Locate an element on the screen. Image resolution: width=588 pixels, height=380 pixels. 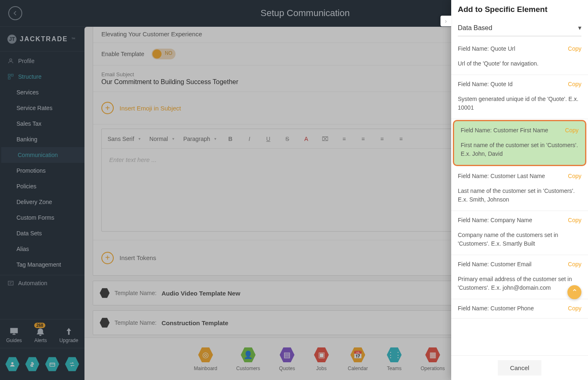
clear-format-button: ⌧ is located at coordinates (325, 139).